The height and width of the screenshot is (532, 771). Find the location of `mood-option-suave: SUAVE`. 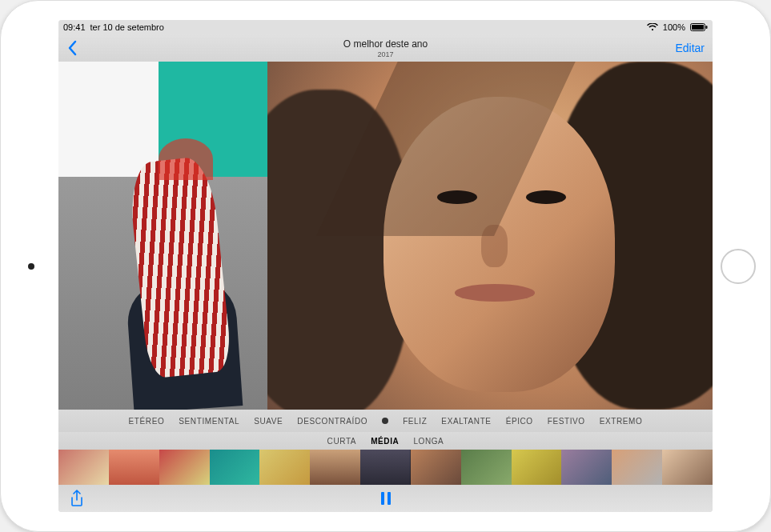

mood-option-suave: SUAVE is located at coordinates (268, 421).